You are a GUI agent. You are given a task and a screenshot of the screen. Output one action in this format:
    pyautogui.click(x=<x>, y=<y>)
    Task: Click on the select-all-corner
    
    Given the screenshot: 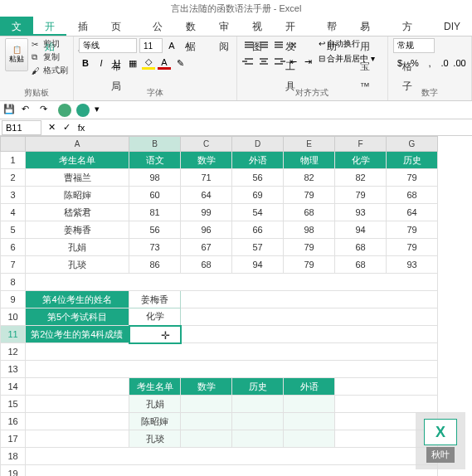 What is the action you would take?
    pyautogui.click(x=13, y=144)
    